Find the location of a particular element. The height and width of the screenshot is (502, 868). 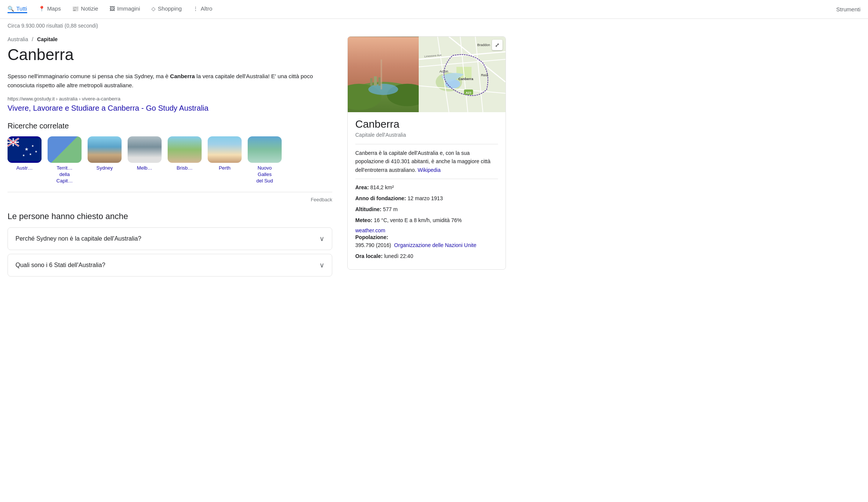

kp-fact-founding-label: Anno di fondazione: is located at coordinates (381, 199).